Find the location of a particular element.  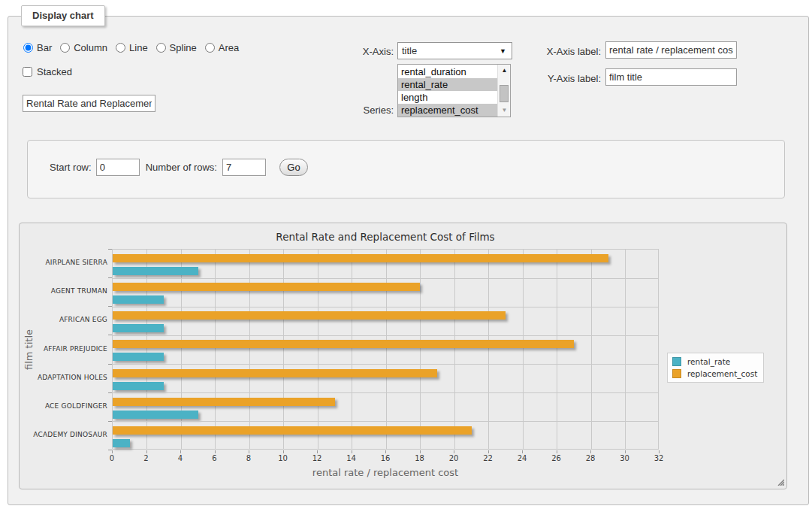

x-axis-tick-label: 12 is located at coordinates (317, 459).